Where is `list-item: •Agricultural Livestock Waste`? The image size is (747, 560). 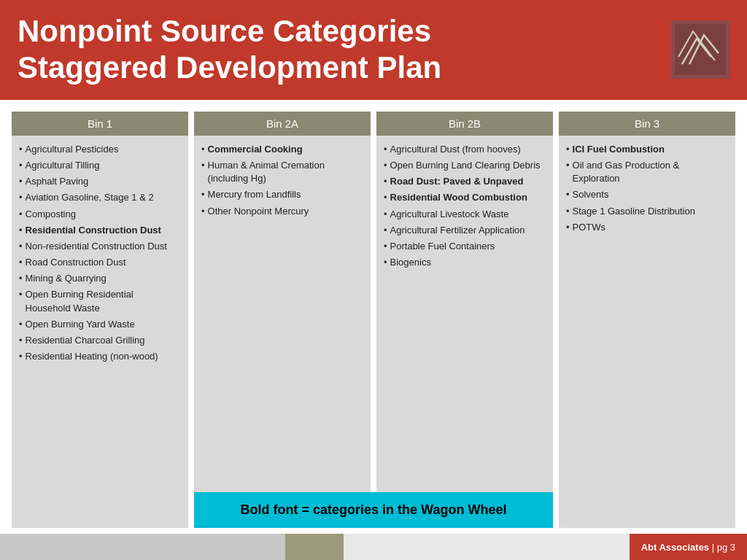 list-item: •Agricultural Livestock Waste is located at coordinates (465, 214).